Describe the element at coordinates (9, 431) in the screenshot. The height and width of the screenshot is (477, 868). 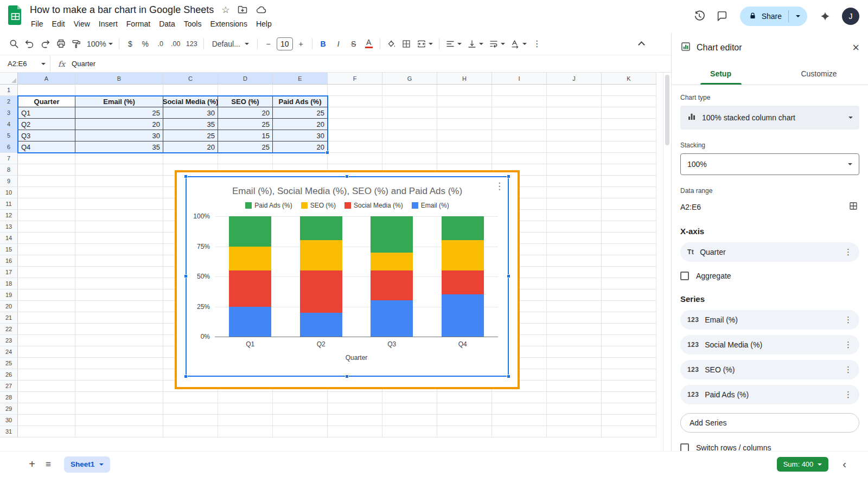
I see `row-header-31: 31` at that location.